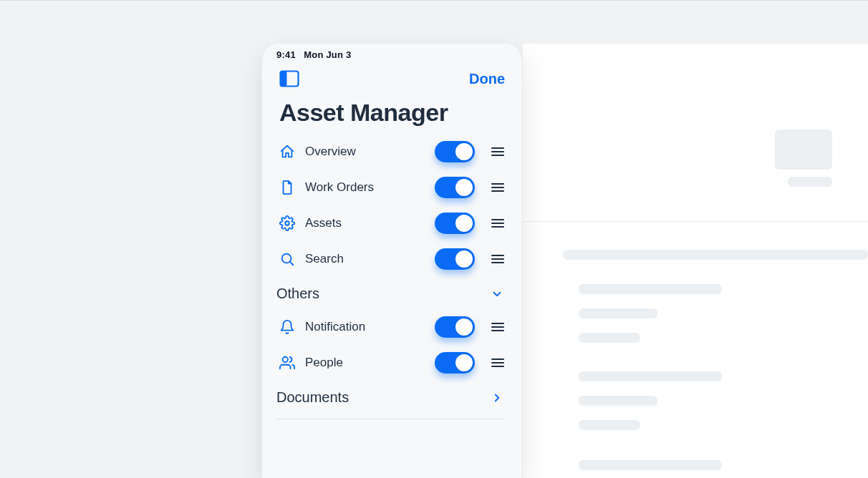 Image resolution: width=868 pixels, height=478 pixels. What do you see at coordinates (298, 293) in the screenshot?
I see `section-title: Others` at bounding box center [298, 293].